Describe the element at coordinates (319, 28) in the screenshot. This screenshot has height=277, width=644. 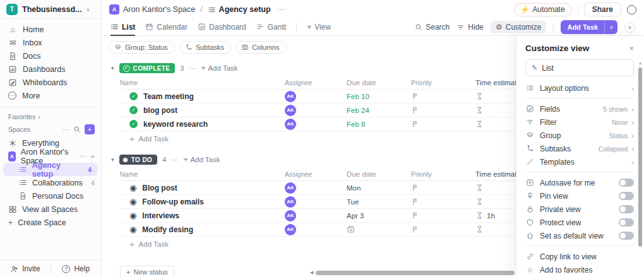
I see `add-view-button: + View` at that location.